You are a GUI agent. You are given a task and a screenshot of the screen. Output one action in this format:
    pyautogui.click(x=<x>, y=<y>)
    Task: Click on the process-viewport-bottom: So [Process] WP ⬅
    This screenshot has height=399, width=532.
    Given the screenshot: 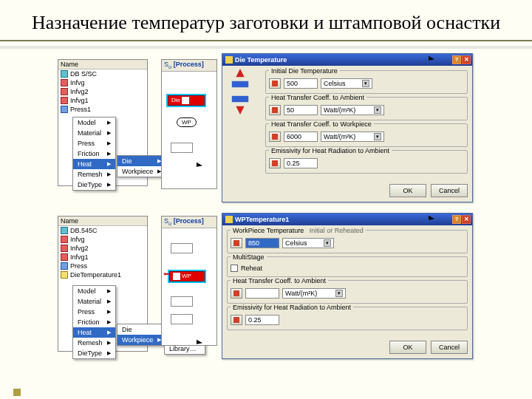 What is the action you would take?
    pyautogui.click(x=189, y=281)
    